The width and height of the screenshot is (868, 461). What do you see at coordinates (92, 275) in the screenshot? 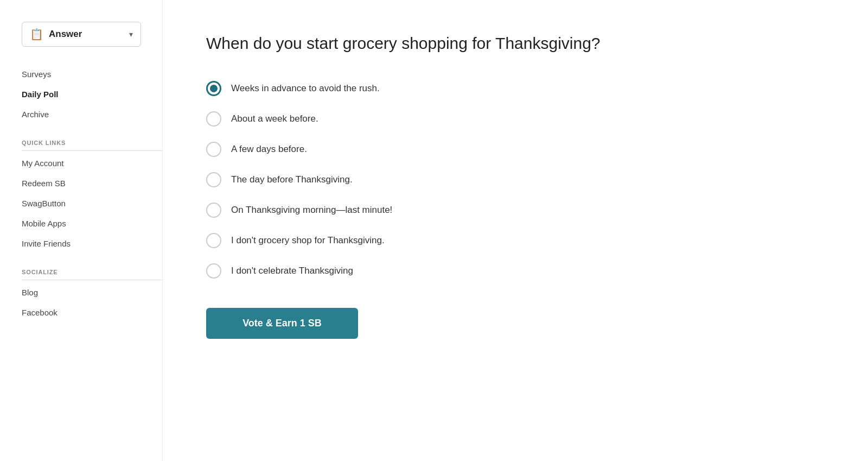
I see `socialize-header: SOCIALIZE` at bounding box center [92, 275].